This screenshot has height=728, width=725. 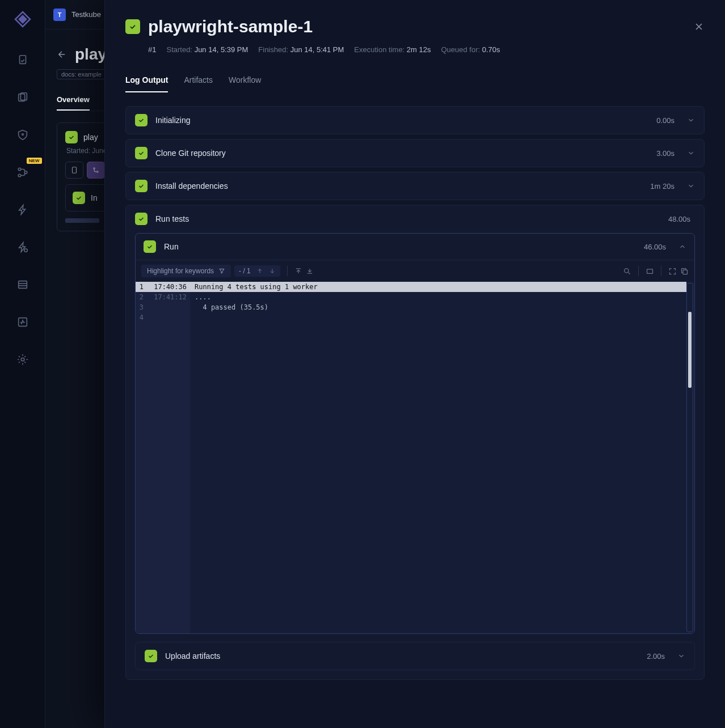 What do you see at coordinates (23, 60) in the screenshot?
I see `nav-tests-icon` at bounding box center [23, 60].